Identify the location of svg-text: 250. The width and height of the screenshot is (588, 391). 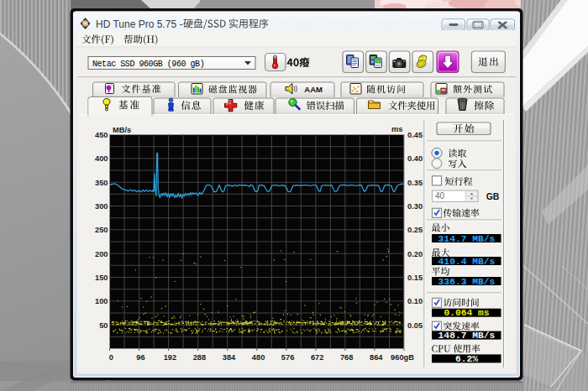
(102, 230).